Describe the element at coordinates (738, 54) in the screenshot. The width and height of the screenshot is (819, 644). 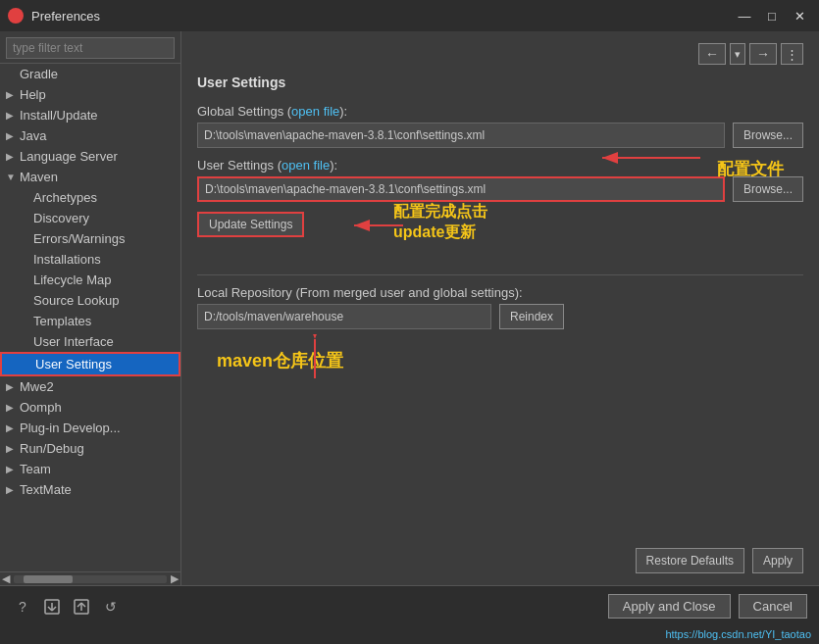
I see `back-dropdown-button: ▾` at that location.